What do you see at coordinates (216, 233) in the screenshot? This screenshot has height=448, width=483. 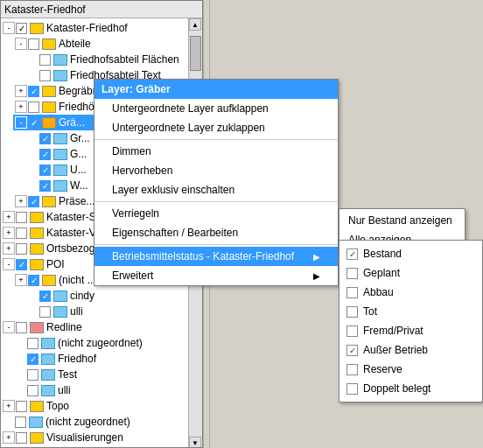 I see `context-menu-item-properties: Eigenschaften / Bearbeiten` at bounding box center [216, 233].